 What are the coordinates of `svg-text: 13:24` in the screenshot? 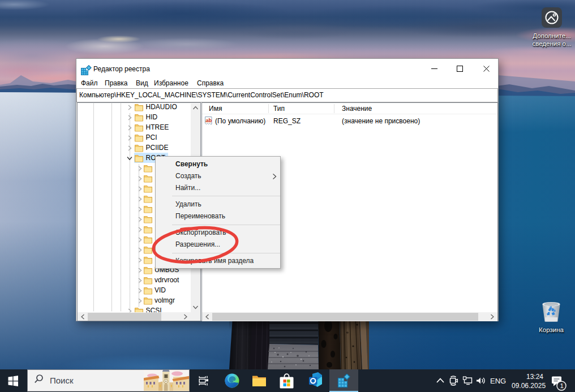 It's located at (535, 377).